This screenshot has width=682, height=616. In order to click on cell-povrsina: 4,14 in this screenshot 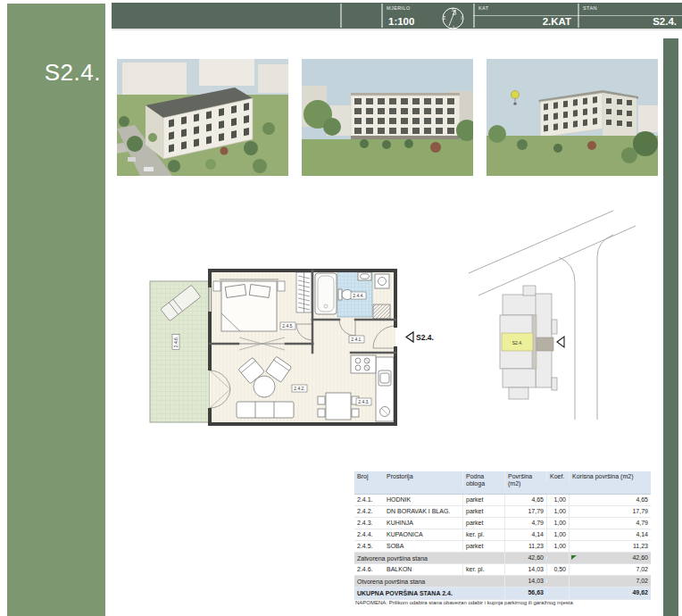, I will do `click(525, 535)`.